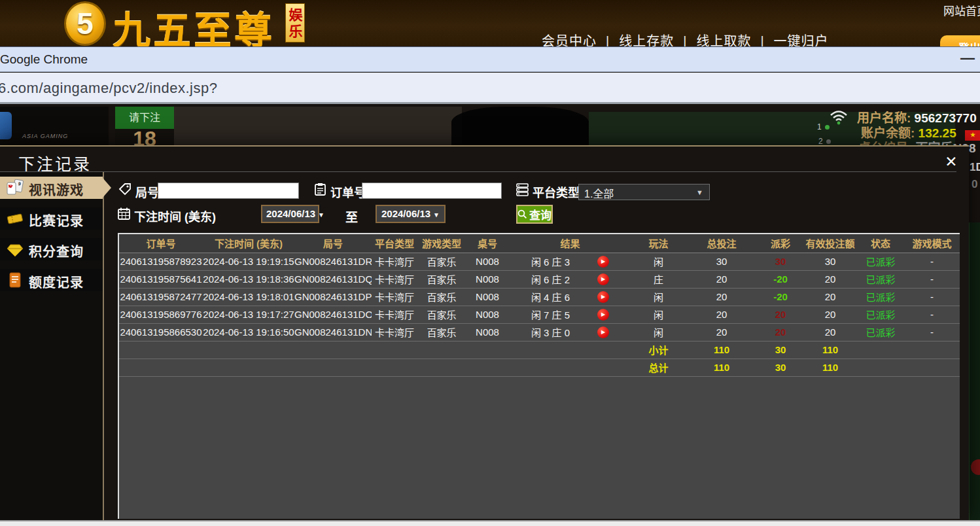  What do you see at coordinates (51, 249) in the screenshot?
I see `sidebar-item-points-query: 积分查询` at bounding box center [51, 249].